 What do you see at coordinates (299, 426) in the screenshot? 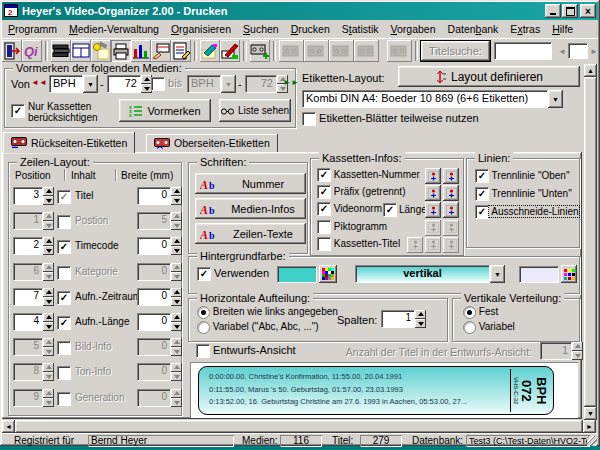
I see `horizontal-scroll-thumb` at bounding box center [299, 426].